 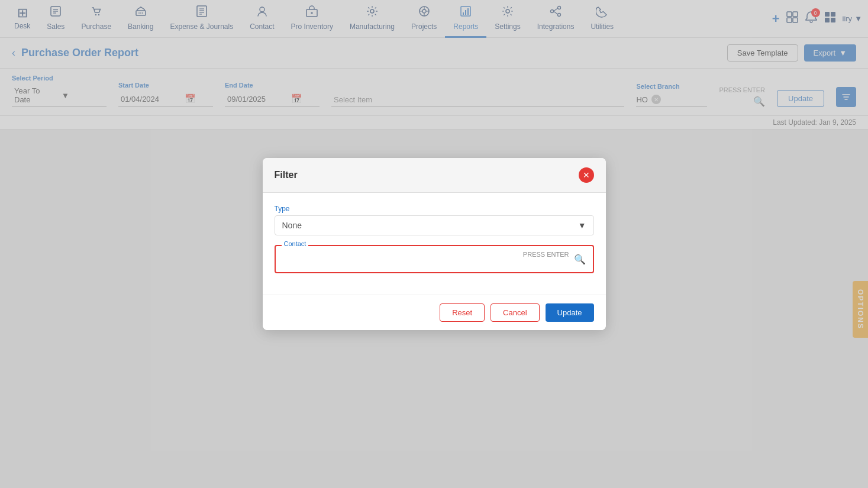 What do you see at coordinates (295, 244) in the screenshot?
I see `contact-label: Contact` at bounding box center [295, 244].